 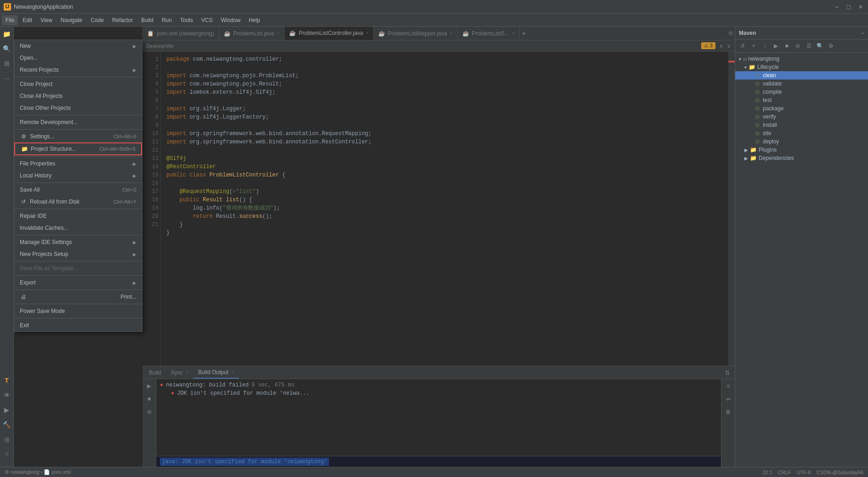 I want to click on sync-build-output-button: ⇅, so click(x=727, y=373).